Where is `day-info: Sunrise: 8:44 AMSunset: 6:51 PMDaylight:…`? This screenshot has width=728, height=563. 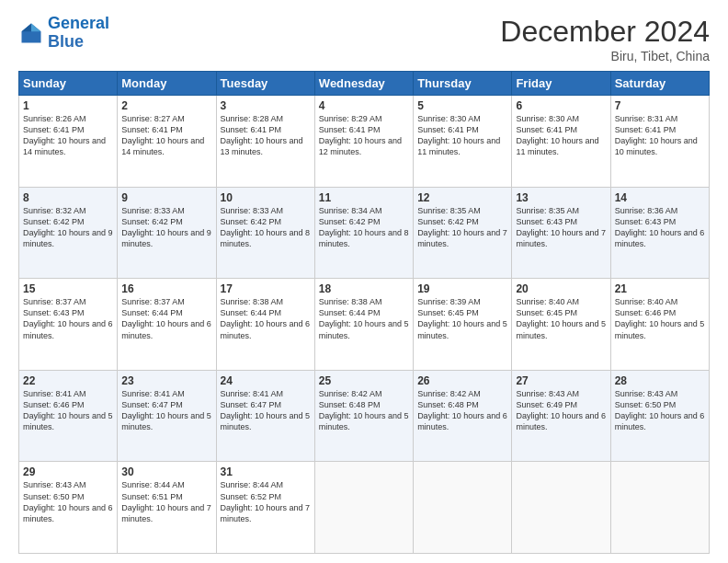
day-info: Sunrise: 8:44 AMSunset: 6:51 PMDaylight:… is located at coordinates (166, 502).